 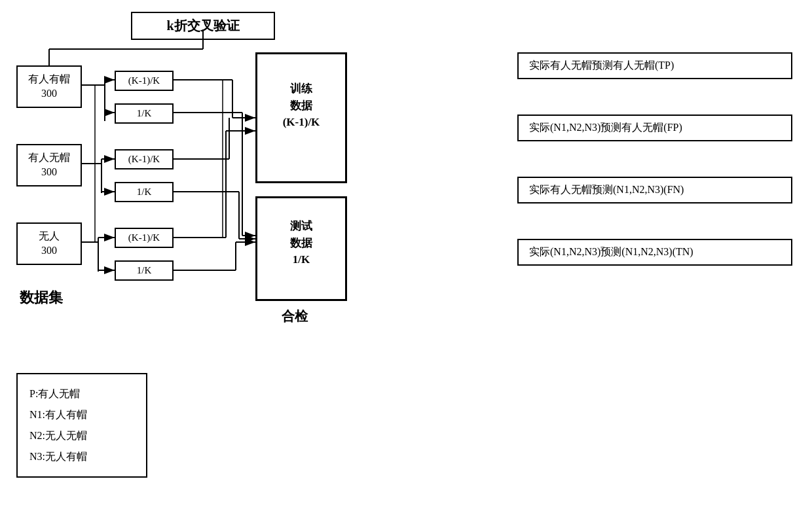 I want to click on legend-line2: N1:有人有帽, so click(x=82, y=415).